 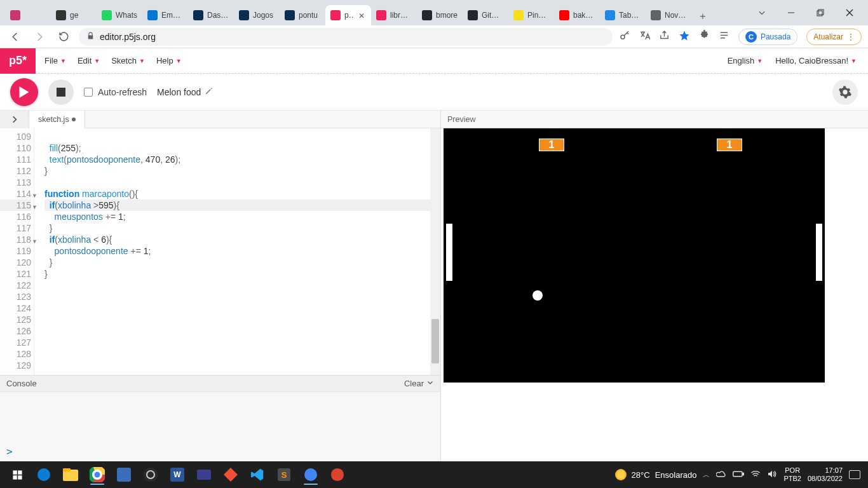 What do you see at coordinates (57, 119) in the screenshot?
I see `file-tab-sketch: sketch.js` at bounding box center [57, 119].